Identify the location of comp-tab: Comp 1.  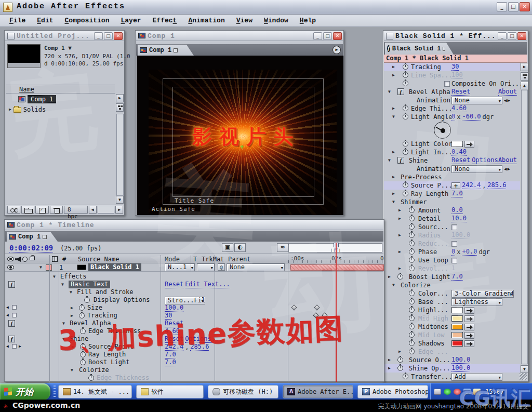
(166, 50).